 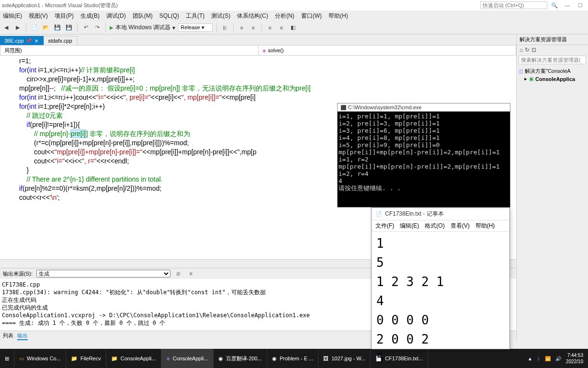 What do you see at coordinates (553, 75) in the screenshot?
I see `solution-tree: ◫ 解决方案"ConsoleA ▸ ▣ ConsoleApplica` at bounding box center [553, 75].